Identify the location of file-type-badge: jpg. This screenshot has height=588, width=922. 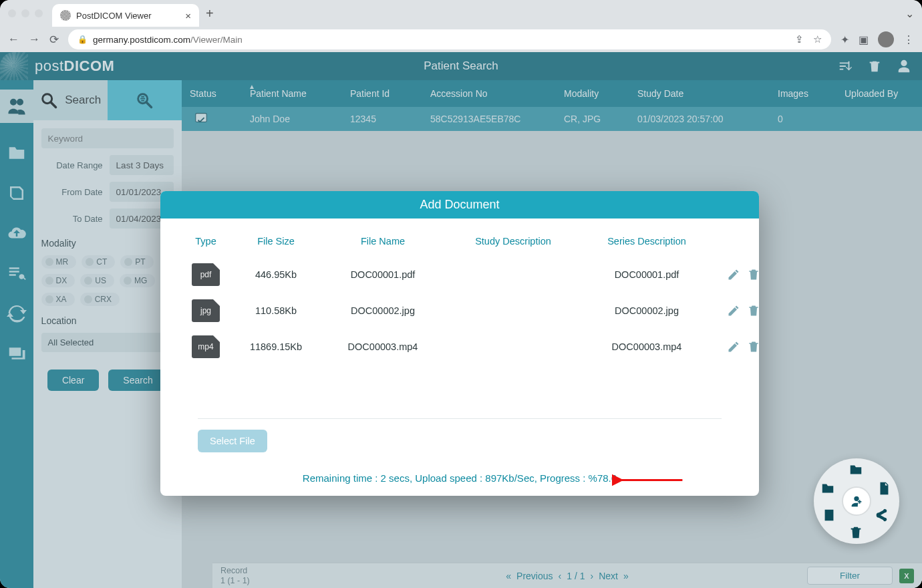
(206, 311).